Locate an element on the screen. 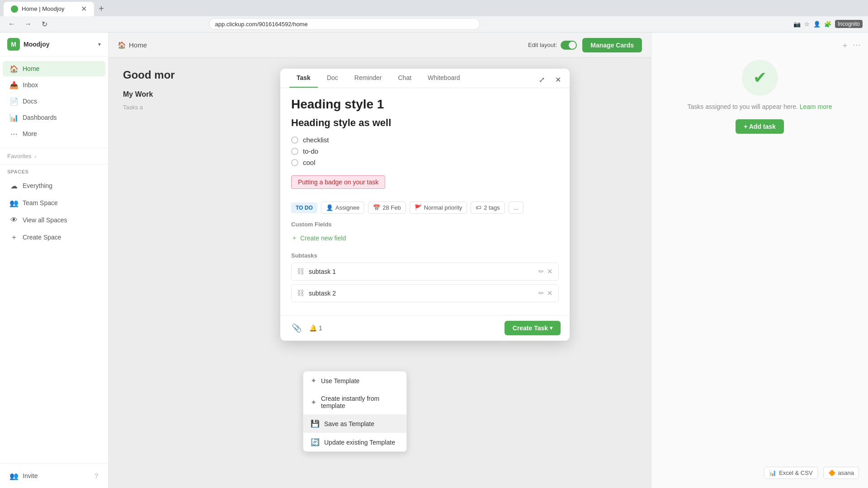 This screenshot has height=488, width=868. checklist-label-0: checklist is located at coordinates (316, 140).